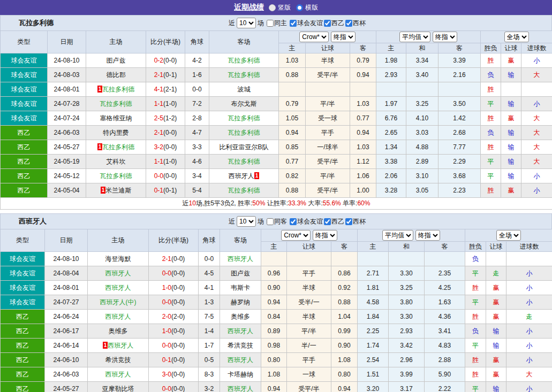  What do you see at coordinates (391, 133) in the screenshot?
I see `avg-home-cell: 2.65` at bounding box center [391, 133].